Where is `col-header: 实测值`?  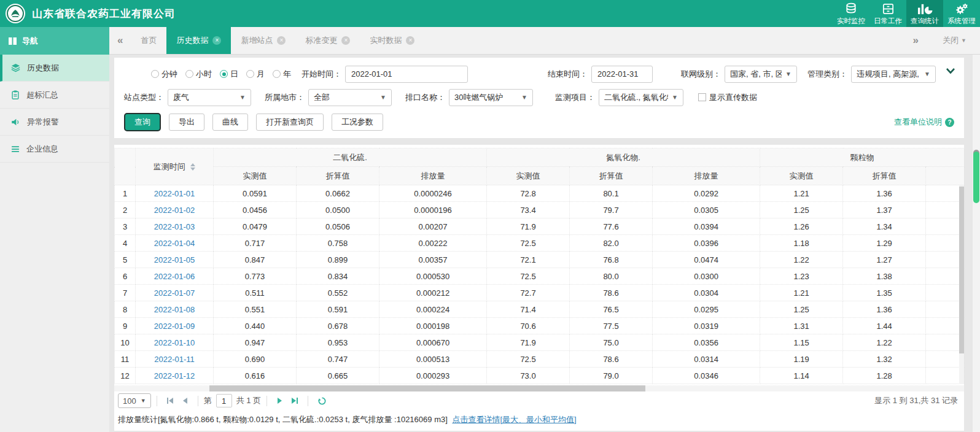
col-header: 实测值 is located at coordinates (255, 176).